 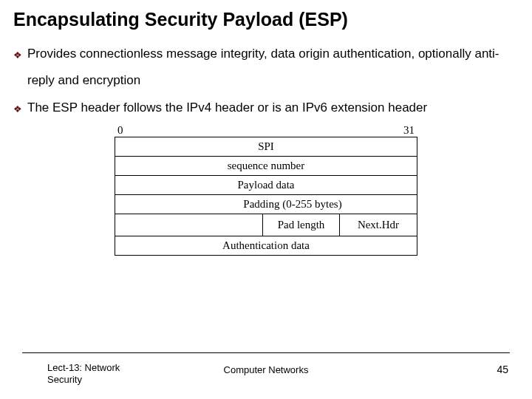 I want to click on bullet-text: Provides connectionless message integrit…, so click(x=273, y=66).